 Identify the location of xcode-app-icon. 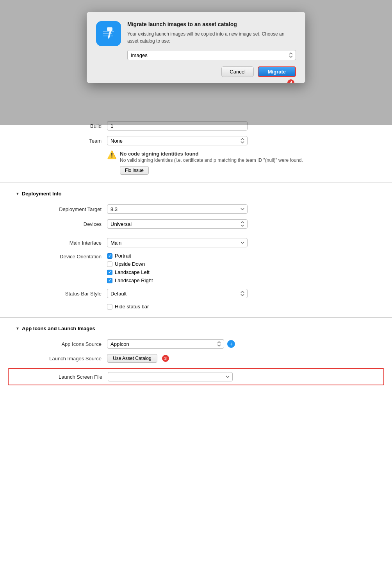
(109, 34).